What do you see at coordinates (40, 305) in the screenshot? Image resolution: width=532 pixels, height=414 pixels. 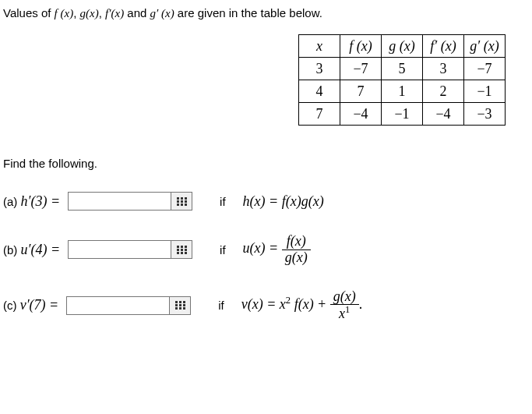 I see `qc-lhs: v′(7) =` at bounding box center [40, 305].